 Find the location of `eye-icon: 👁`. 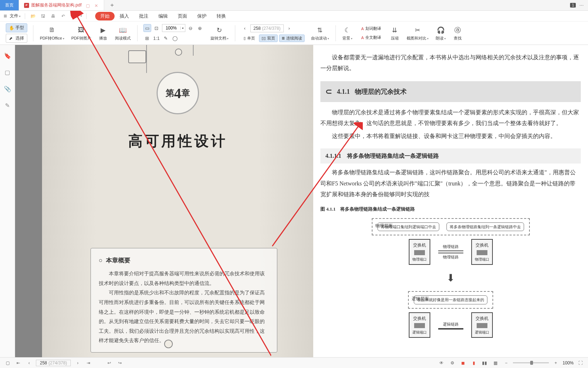

eye-icon: 👁 is located at coordinates (441, 363).